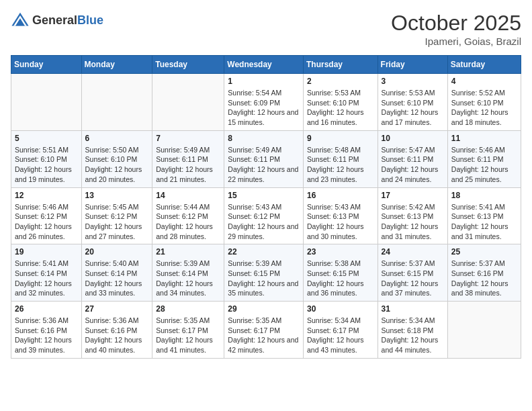 The width and height of the screenshot is (532, 411). I want to click on table-row: 24Sunrise: 5:37 AMSunset: 6:15 PMDayligh…, so click(412, 273).